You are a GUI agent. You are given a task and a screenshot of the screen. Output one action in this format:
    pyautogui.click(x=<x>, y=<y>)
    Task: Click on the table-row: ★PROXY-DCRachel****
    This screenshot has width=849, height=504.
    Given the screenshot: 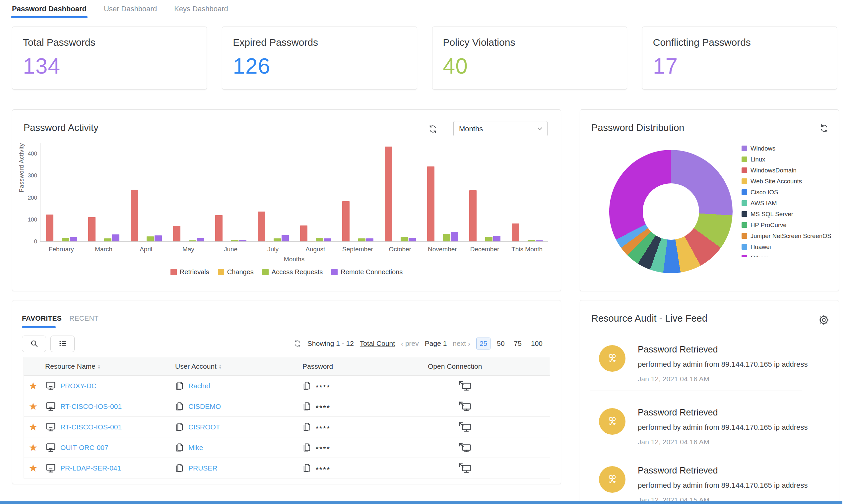 What is the action you would take?
    pyautogui.click(x=287, y=386)
    